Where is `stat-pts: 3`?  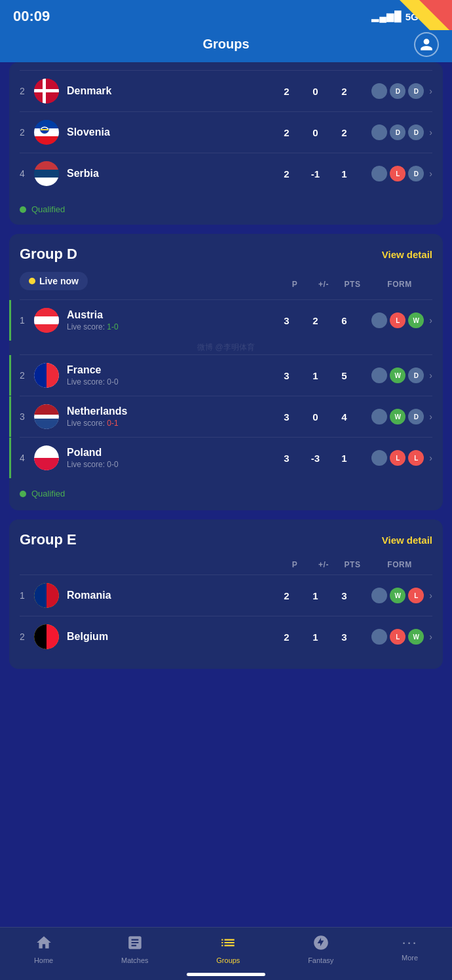
stat-pts: 3 is located at coordinates (344, 596).